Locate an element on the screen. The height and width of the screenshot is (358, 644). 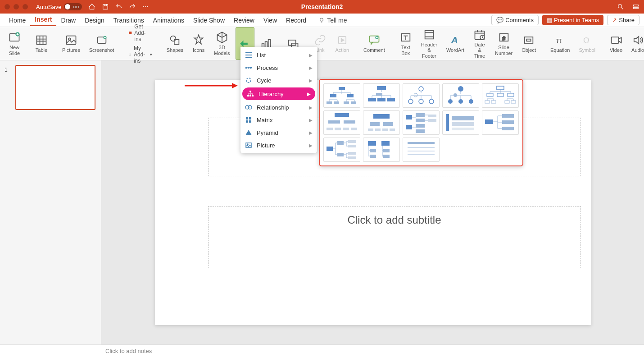
tab-view: View is located at coordinates (270, 20).